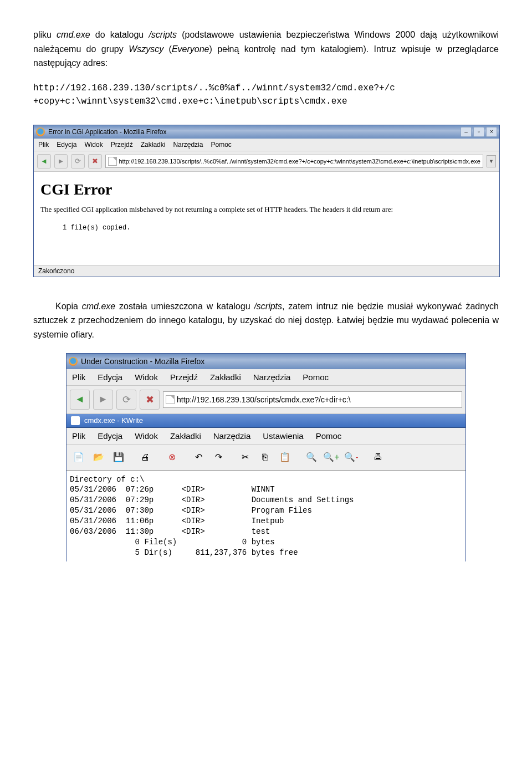  What do you see at coordinates (266, 516) in the screenshot?
I see `editor-area: Directory of c:\ 05/31/2006 07:26p <DIR>…` at bounding box center [266, 516].